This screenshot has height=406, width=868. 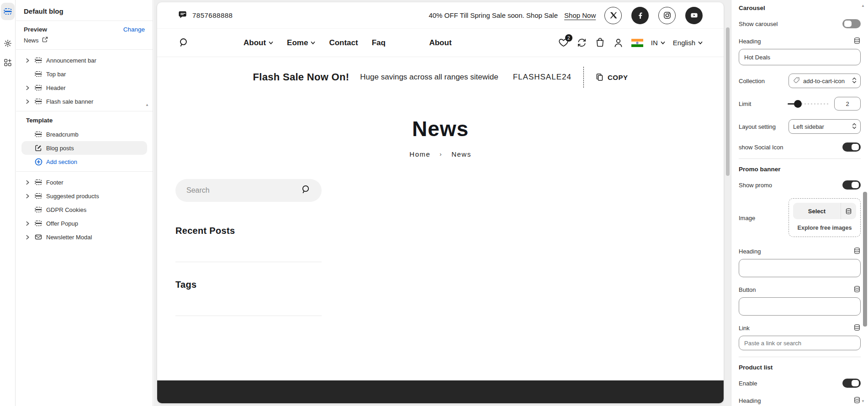 What do you see at coordinates (600, 43) in the screenshot?
I see `cart-bag-icon` at bounding box center [600, 43].